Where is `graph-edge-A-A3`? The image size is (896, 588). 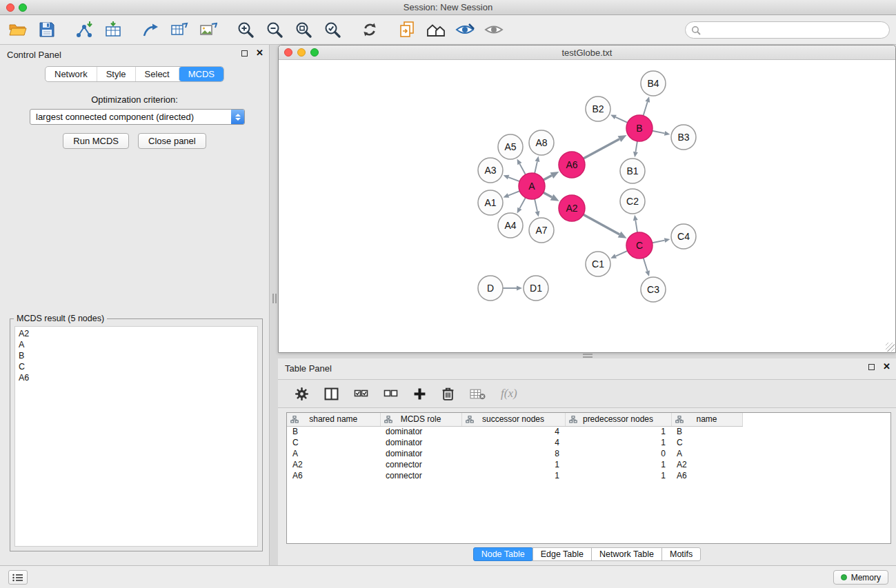
graph-edge-A-A3 is located at coordinates (514, 179).